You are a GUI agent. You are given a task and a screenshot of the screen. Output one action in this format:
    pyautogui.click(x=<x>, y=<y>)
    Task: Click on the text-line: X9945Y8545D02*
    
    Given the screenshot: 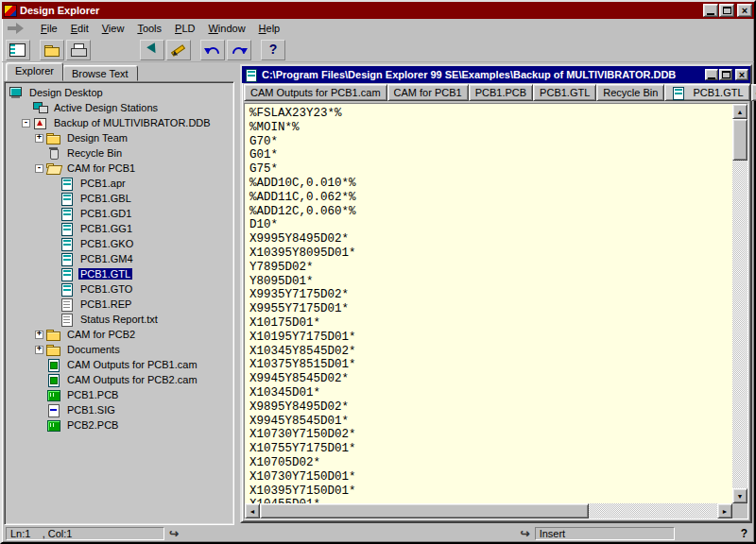 What is the action you would take?
    pyautogui.click(x=491, y=380)
    